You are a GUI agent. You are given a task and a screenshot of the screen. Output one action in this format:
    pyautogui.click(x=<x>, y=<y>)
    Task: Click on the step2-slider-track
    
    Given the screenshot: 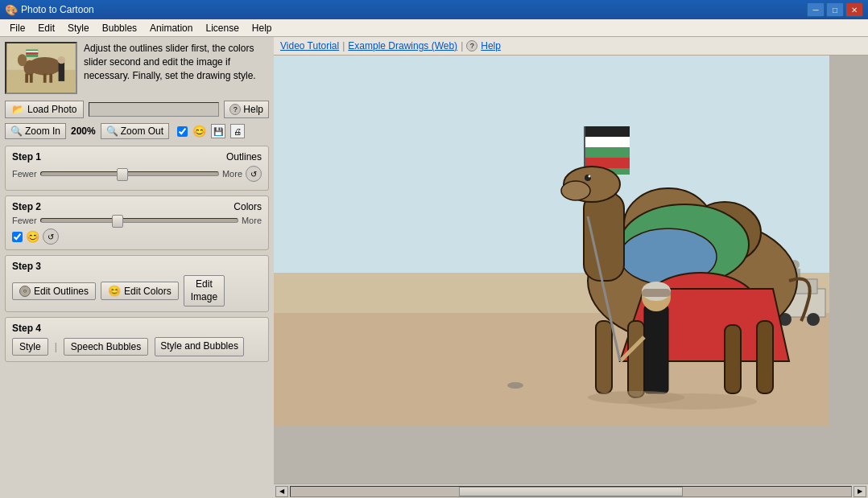 What is the action you would take?
    pyautogui.click(x=139, y=220)
    